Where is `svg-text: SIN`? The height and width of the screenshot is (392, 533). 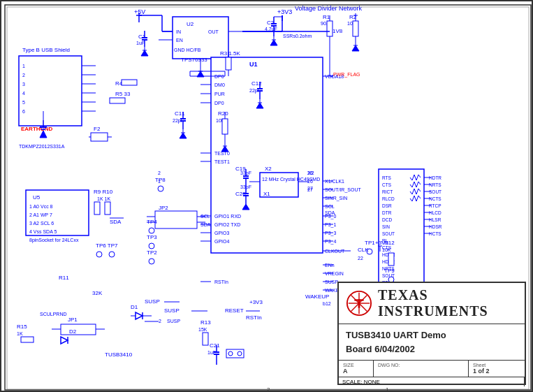
svg-text: SIN is located at coordinates (386, 226).